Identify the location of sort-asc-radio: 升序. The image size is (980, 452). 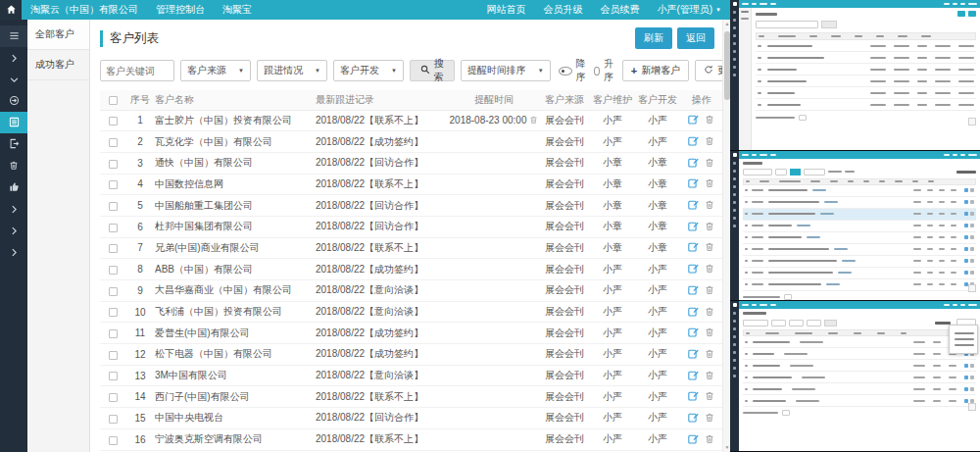
(606, 71).